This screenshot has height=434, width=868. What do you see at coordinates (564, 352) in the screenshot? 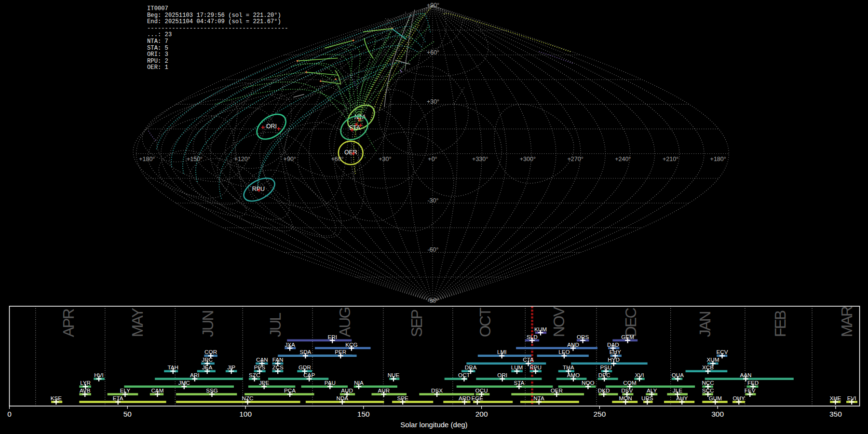
I see `svg-text: LEO` at bounding box center [564, 352].